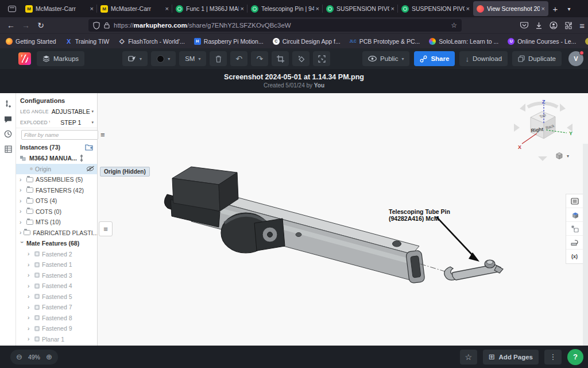 The height and width of the screenshot is (368, 588). What do you see at coordinates (566, 156) in the screenshot?
I see `projection-menu: ▾` at bounding box center [566, 156].